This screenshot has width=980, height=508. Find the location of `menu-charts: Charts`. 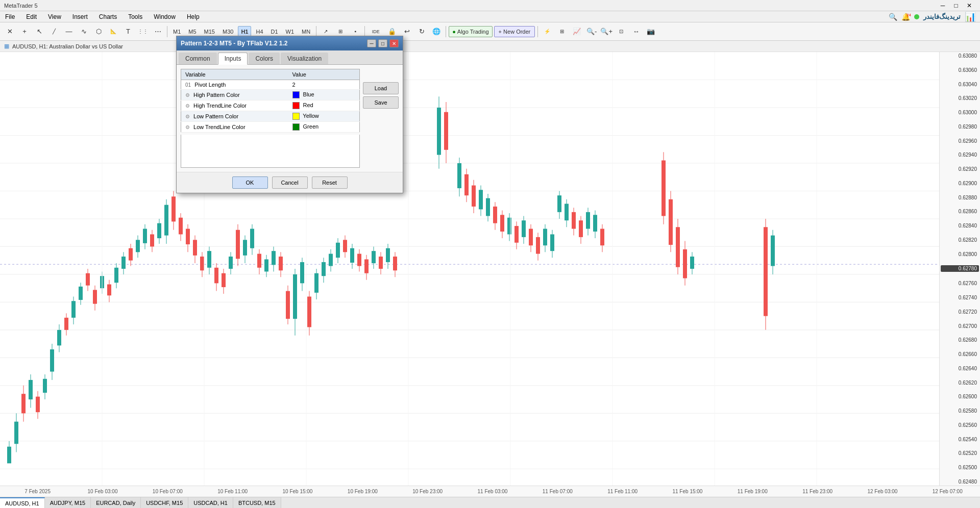

menu-charts: Charts is located at coordinates (108, 17).